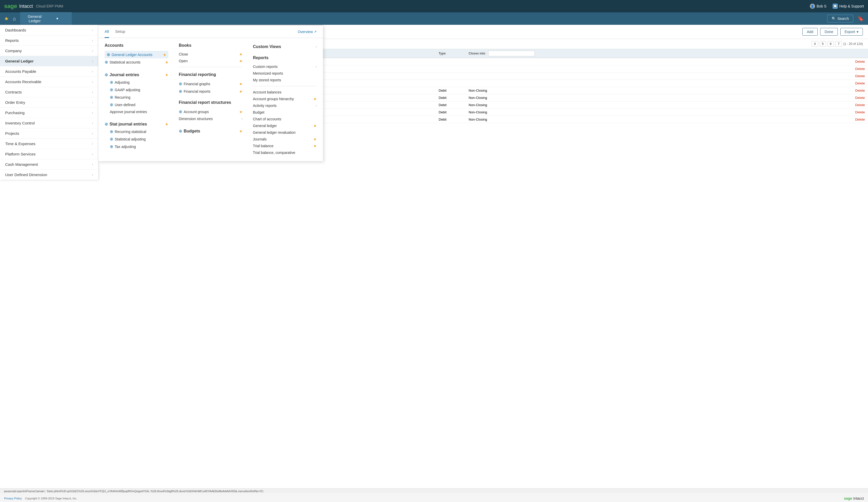 This screenshot has width=868, height=502. Describe the element at coordinates (136, 62) in the screenshot. I see `menu-item-statistical-accounts: ⊕ Statistical accounts ★` at that location.